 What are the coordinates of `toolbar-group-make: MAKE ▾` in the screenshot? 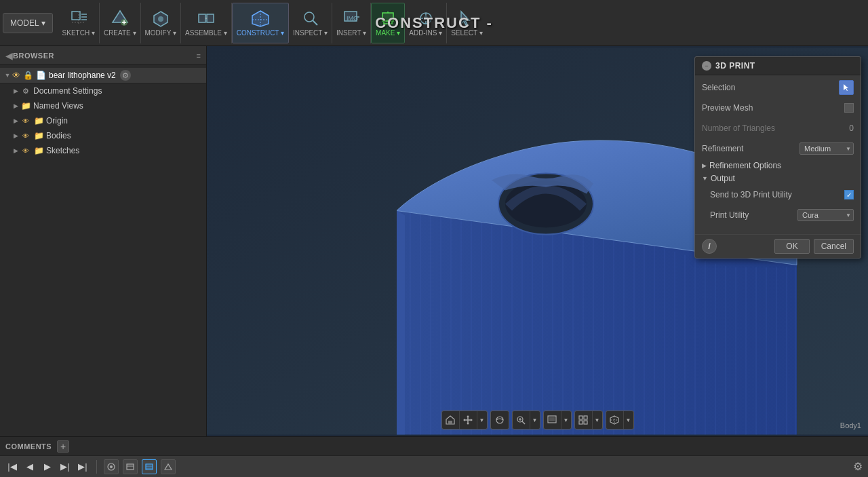 It's located at (388, 23).